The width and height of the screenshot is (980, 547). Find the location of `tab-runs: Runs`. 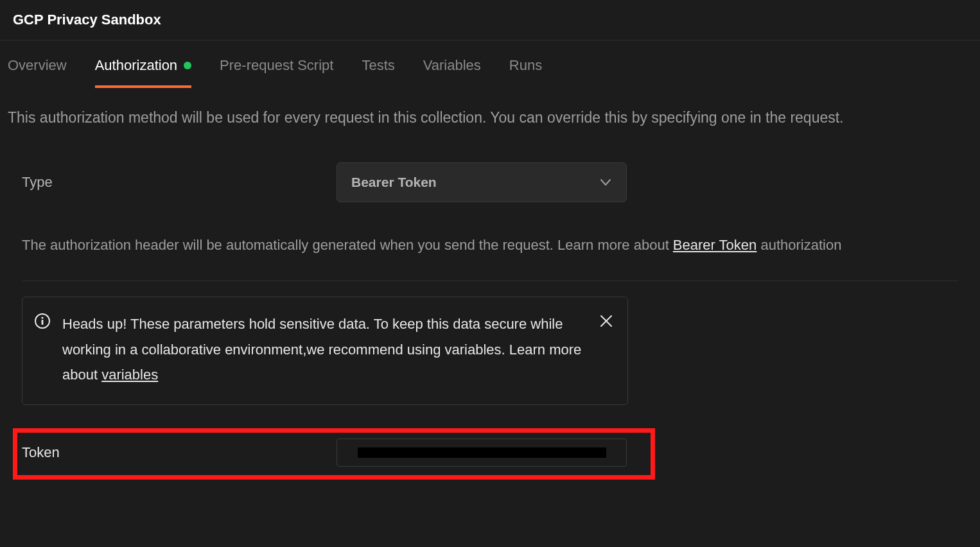

tab-runs: Runs is located at coordinates (525, 65).